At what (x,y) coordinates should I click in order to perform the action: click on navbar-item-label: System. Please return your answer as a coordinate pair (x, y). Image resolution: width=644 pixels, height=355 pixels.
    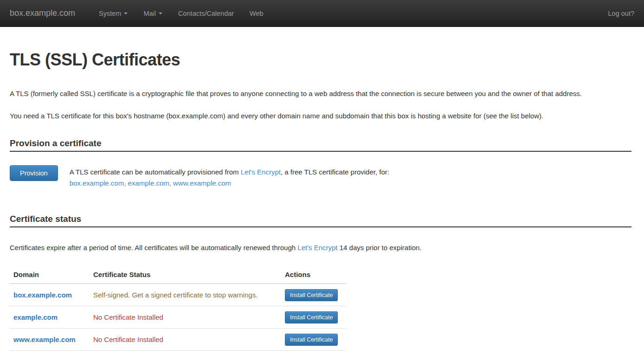
    Looking at the image, I should click on (110, 13).